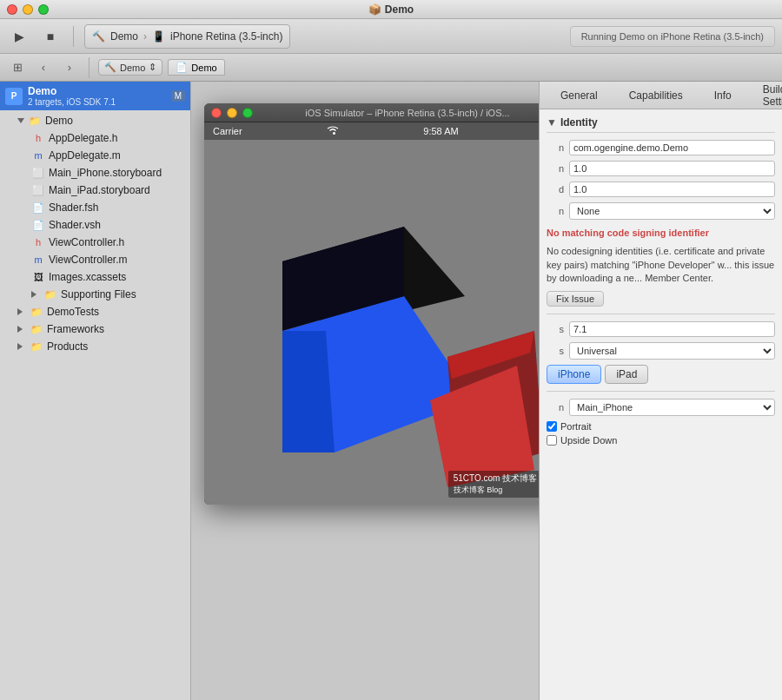 The image size is (782, 700). I want to click on sim-maximize-button, so click(248, 113).